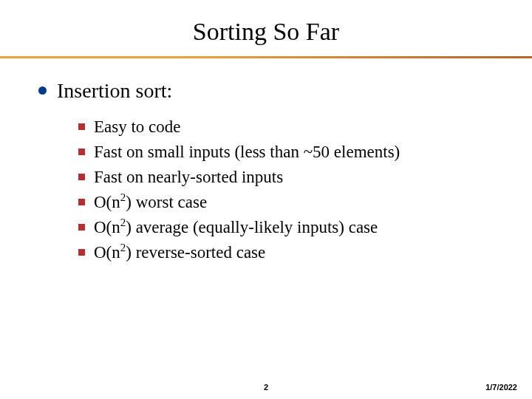 The image size is (532, 399). What do you see at coordinates (180, 253) in the screenshot?
I see `level2-text: O(n2) reverse-sorted case` at bounding box center [180, 253].